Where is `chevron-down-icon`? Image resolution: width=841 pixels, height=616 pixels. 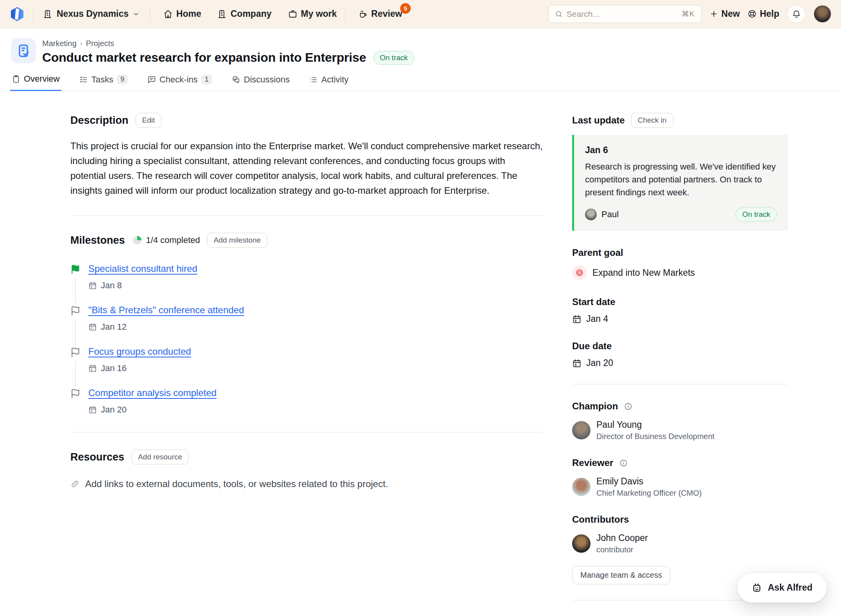
chevron-down-icon is located at coordinates (136, 14).